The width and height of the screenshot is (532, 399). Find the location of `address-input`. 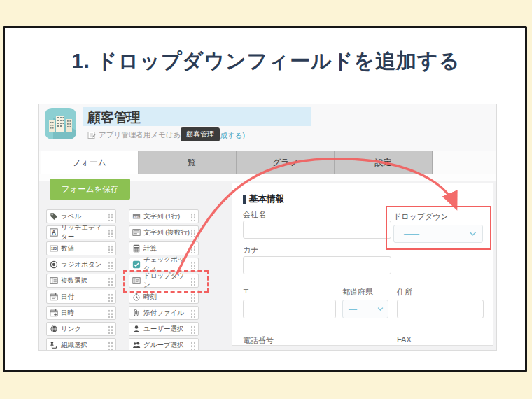

address-input is located at coordinates (440, 309).